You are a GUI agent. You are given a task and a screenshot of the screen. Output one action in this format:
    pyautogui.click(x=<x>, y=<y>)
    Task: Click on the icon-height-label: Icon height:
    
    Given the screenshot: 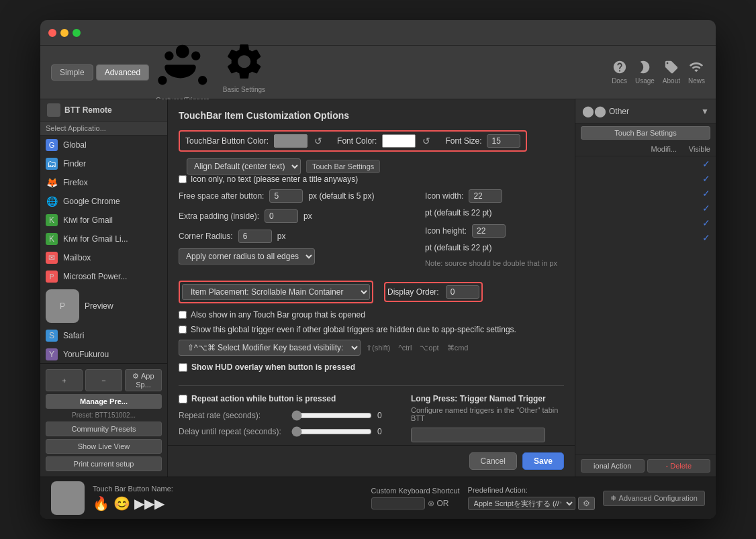 What is the action you would take?
    pyautogui.click(x=446, y=231)
    